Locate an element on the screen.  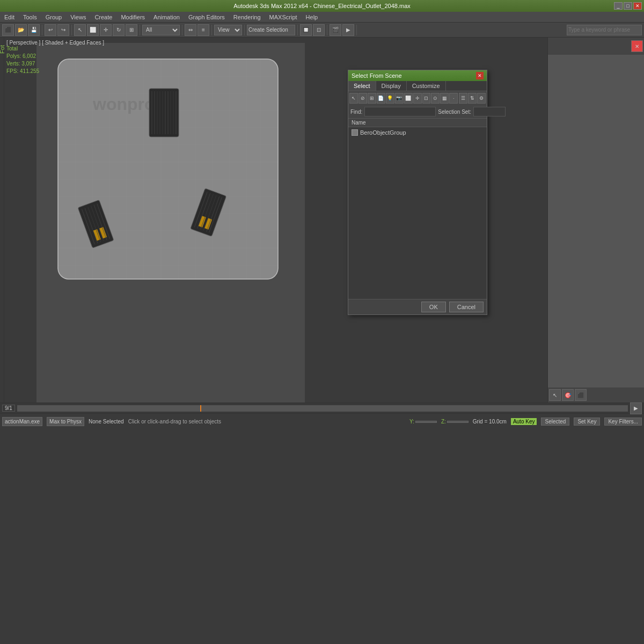
dialog-tb-light: 💡 is located at coordinates (390, 98).